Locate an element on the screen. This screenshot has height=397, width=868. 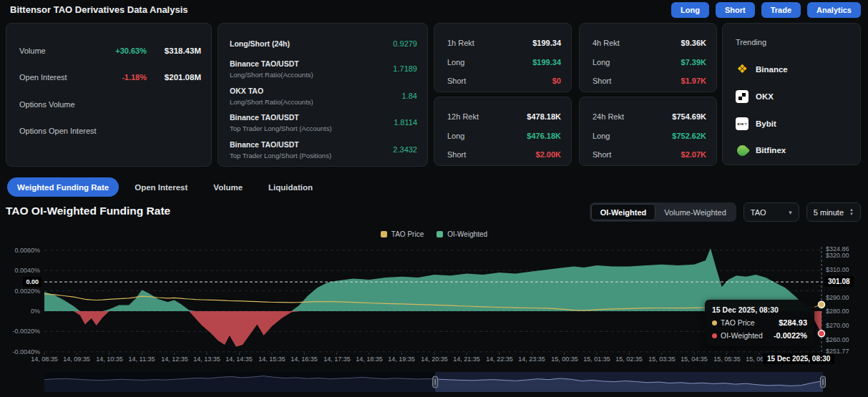
tab-liquidation: Liquidation is located at coordinates (291, 187).